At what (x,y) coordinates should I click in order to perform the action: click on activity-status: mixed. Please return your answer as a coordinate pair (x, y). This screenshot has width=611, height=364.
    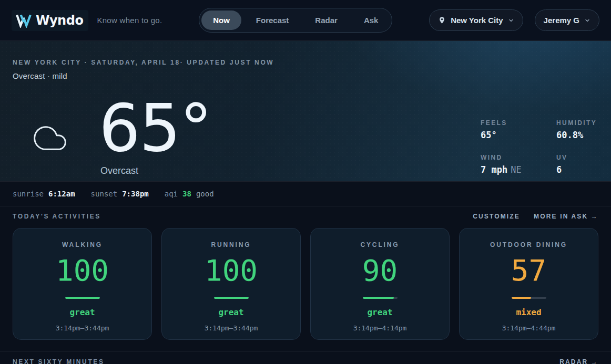
    Looking at the image, I should click on (528, 312).